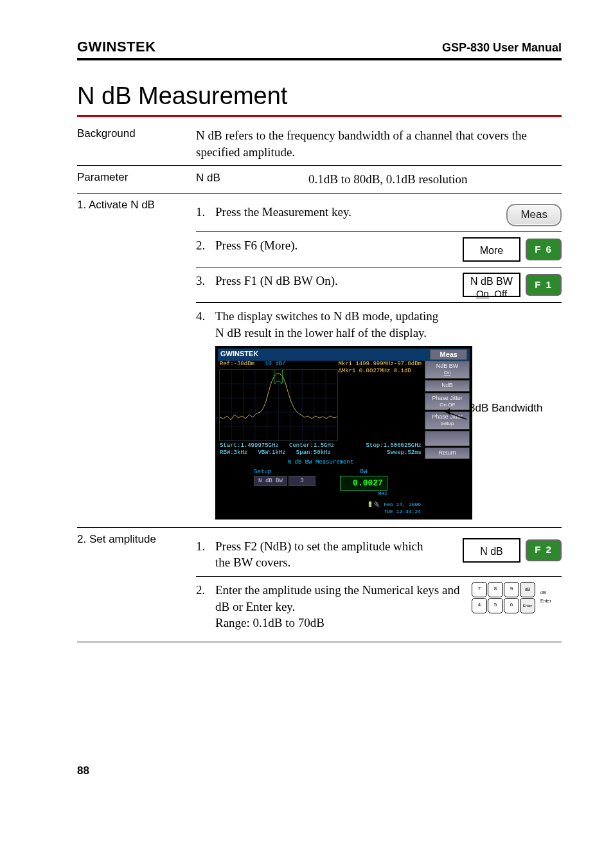 The width and height of the screenshot is (613, 868). Describe the element at coordinates (324, 212) in the screenshot. I see `step-text: Press the Measurement key.` at that location.